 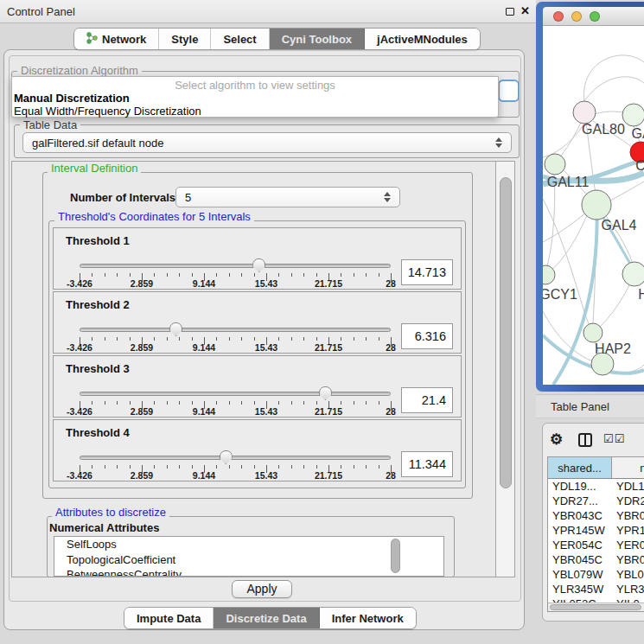 I want to click on table-data-combobox: galFiltered.sif default node, so click(x=267, y=143).